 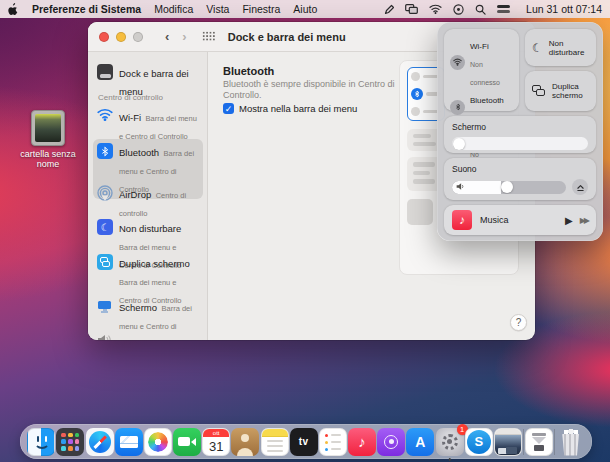 What do you see at coordinates (148, 335) in the screenshot?
I see `sidebar-item-suono: Suono` at bounding box center [148, 335].